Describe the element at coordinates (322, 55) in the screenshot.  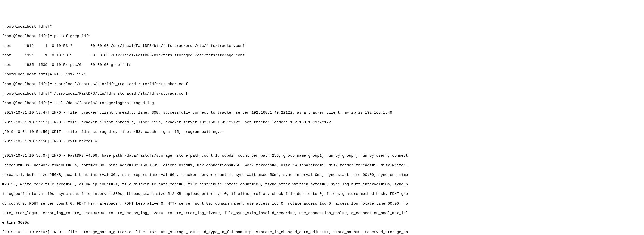
I see `output-line: root 1921 1 0 10:53 ? 00:00:00 /usr/loca…` at that location.